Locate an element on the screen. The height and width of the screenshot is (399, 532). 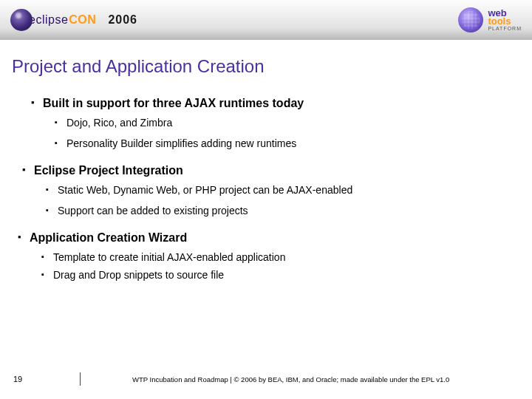
bullet-item: Dojo, Rico, and Zimbra is located at coordinates (299, 123).